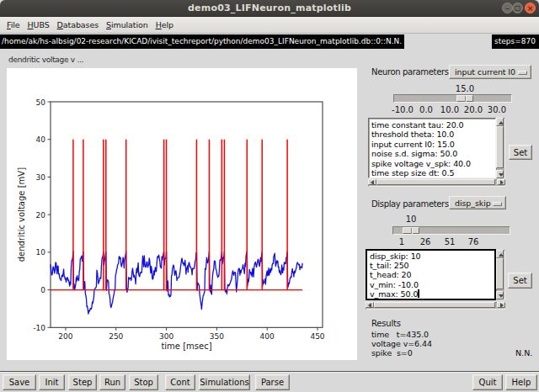  What do you see at coordinates (41, 252) in the screenshot?
I see `y-tick-label: 10` at bounding box center [41, 252].